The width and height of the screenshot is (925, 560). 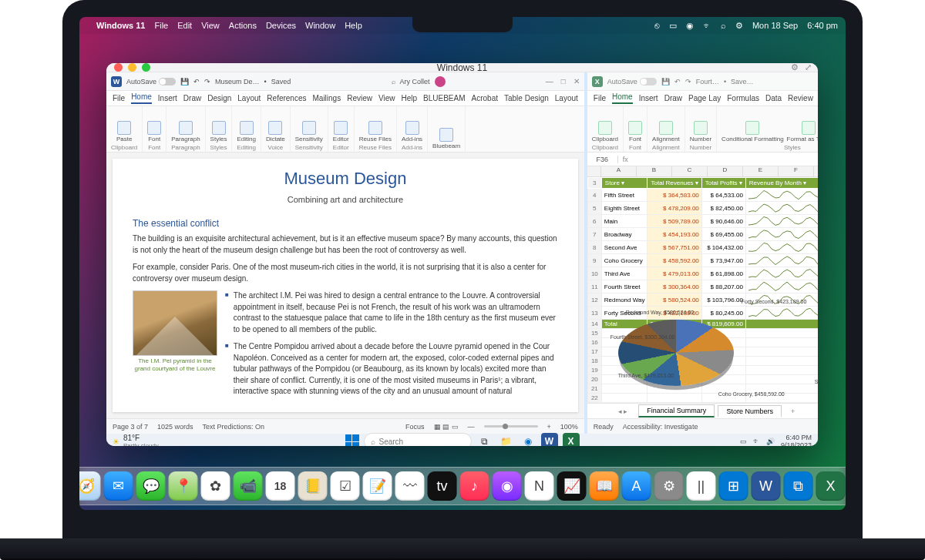 What do you see at coordinates (703, 196) in the screenshot?
I see `table-row: 4Fifth Street $ 364,583.00$ 64,533.00` at bounding box center [703, 196].